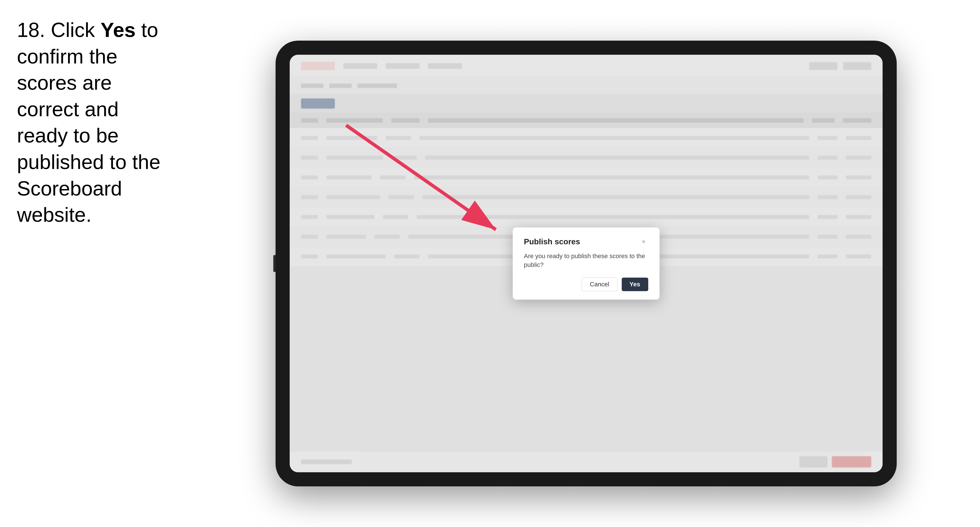  Describe the element at coordinates (600, 284) in the screenshot. I see `cancel-button: Cancel` at that location.